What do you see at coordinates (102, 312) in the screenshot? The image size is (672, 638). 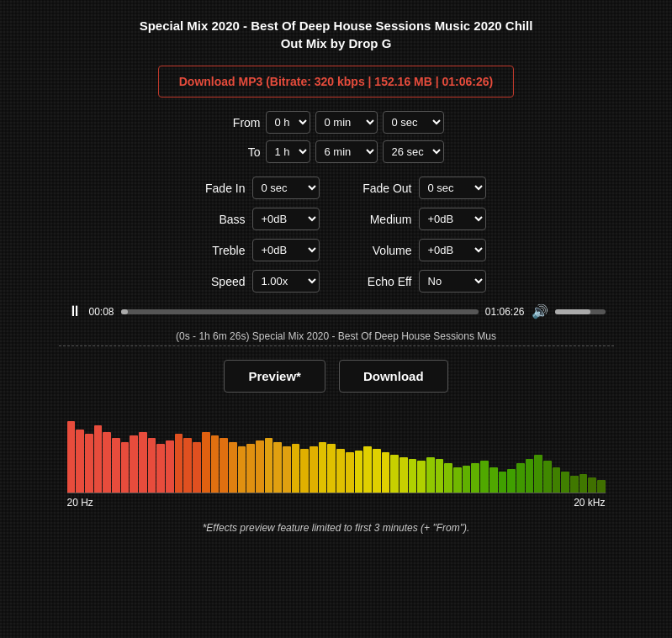 I see `current-time: 00:08` at bounding box center [102, 312].